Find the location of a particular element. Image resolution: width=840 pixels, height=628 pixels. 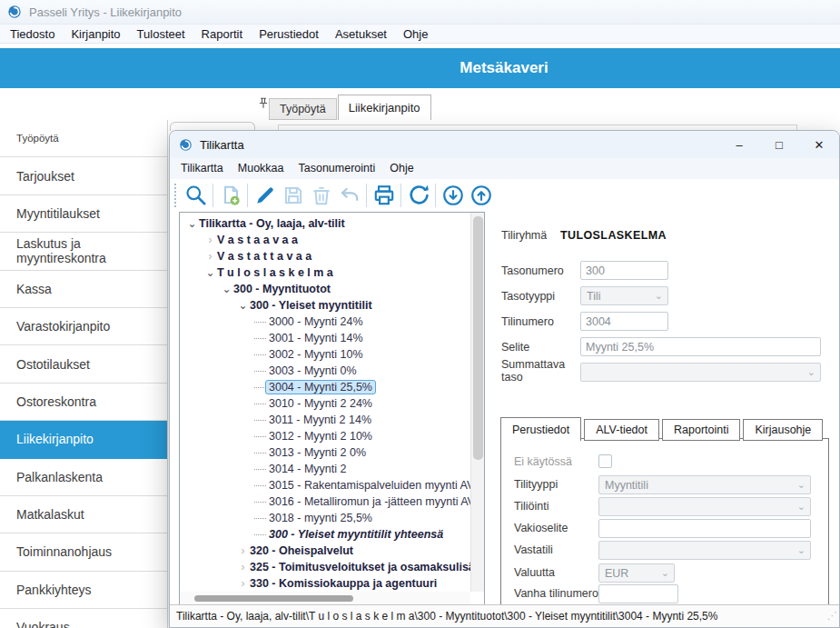

sidebar-item: Palkanlaskenta is located at coordinates (84, 478).